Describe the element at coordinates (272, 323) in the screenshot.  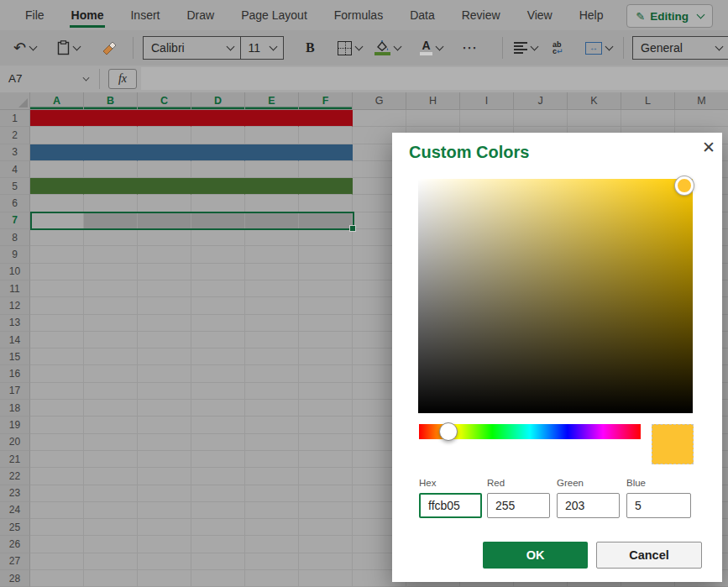
I see `cell-E13` at that location.